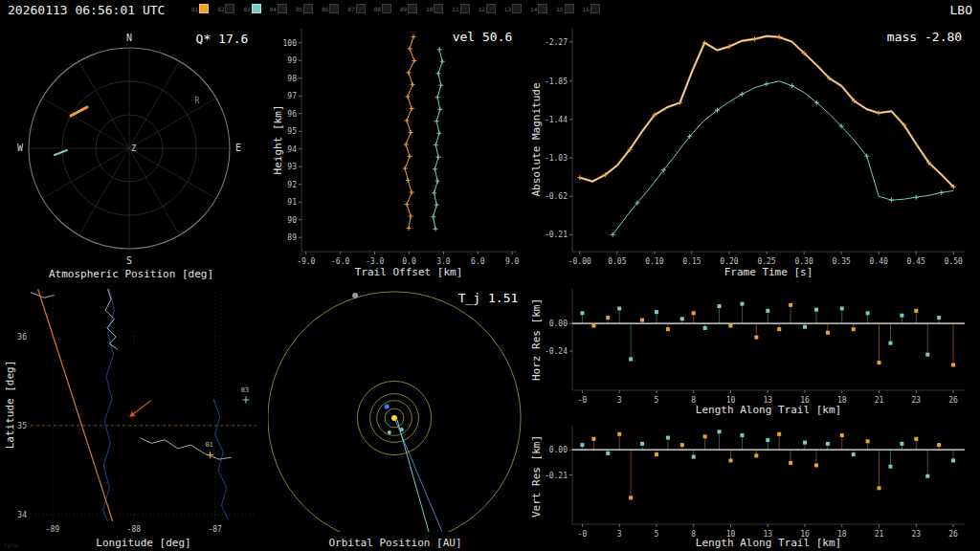 This screenshot has height=551, width=980. I want to click on mag-xlabel: Frame Time [s], so click(769, 272).